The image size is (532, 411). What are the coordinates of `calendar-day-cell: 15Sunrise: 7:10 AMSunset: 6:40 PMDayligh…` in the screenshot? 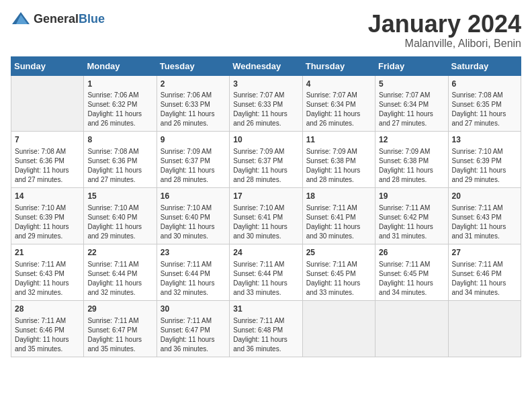 It's located at (120, 216).